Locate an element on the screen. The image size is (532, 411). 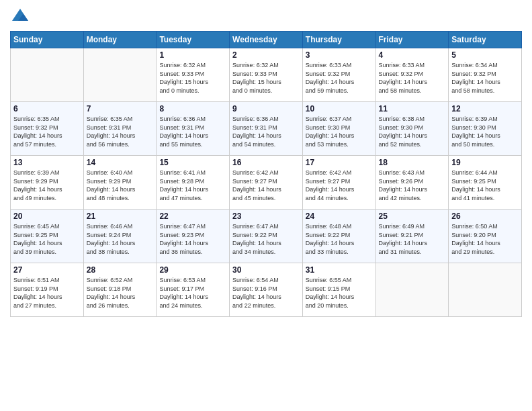
day-number: 22 is located at coordinates (193, 216).